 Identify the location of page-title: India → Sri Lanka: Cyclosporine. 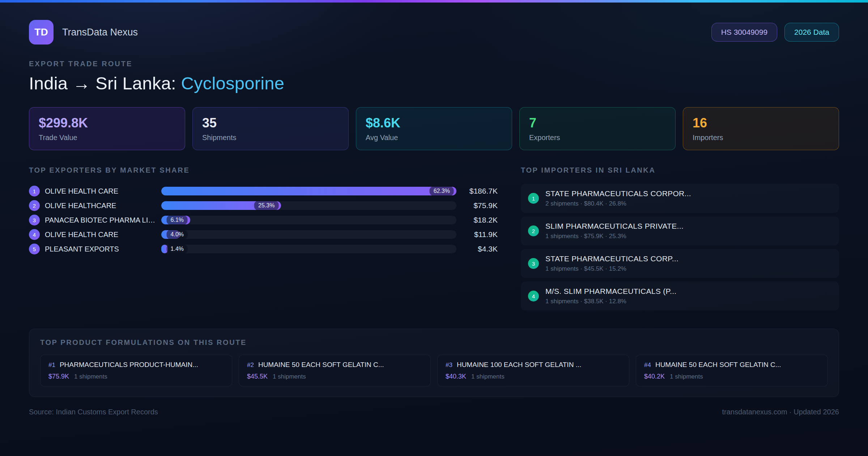
(434, 83).